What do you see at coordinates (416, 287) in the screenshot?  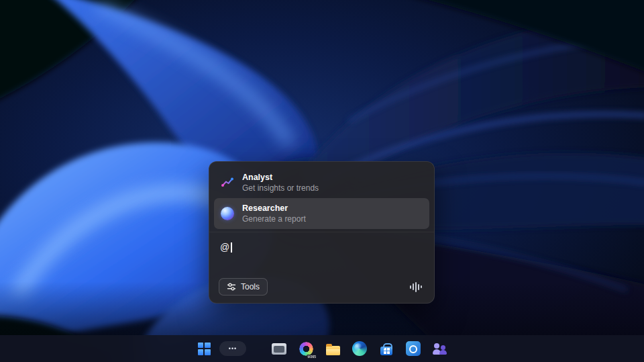 I see `voice-waveform-icon` at bounding box center [416, 287].